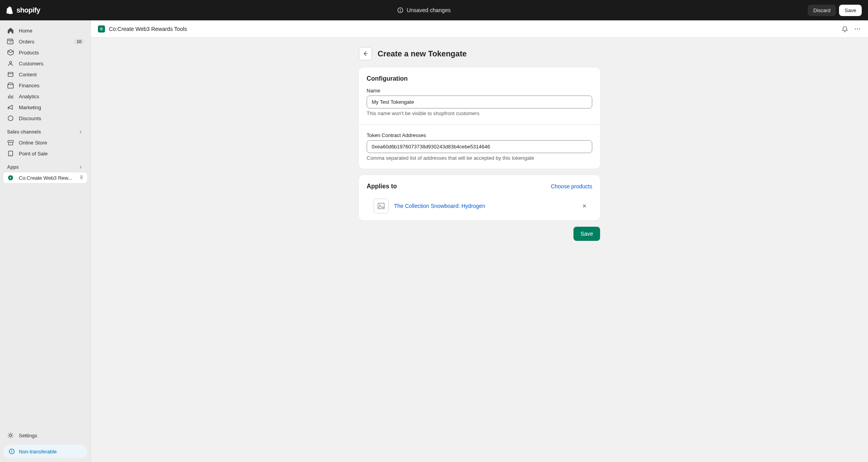 This screenshot has height=462, width=868. Describe the element at coordinates (479, 118) in the screenshot. I see `configuration-card: Configuration Name This name won't be vi…` at that location.